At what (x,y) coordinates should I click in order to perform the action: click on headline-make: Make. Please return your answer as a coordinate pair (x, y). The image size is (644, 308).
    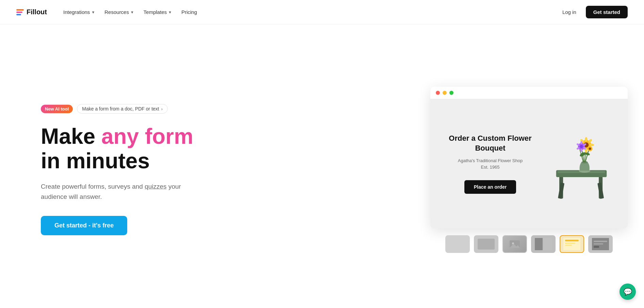
    Looking at the image, I should click on (71, 136).